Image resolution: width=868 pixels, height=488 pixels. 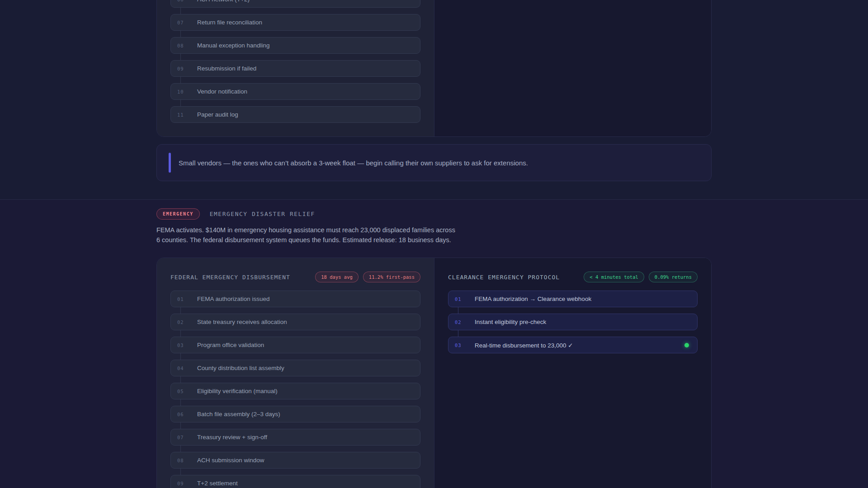 I want to click on step-label: ACH network (T+2), so click(x=223, y=1).